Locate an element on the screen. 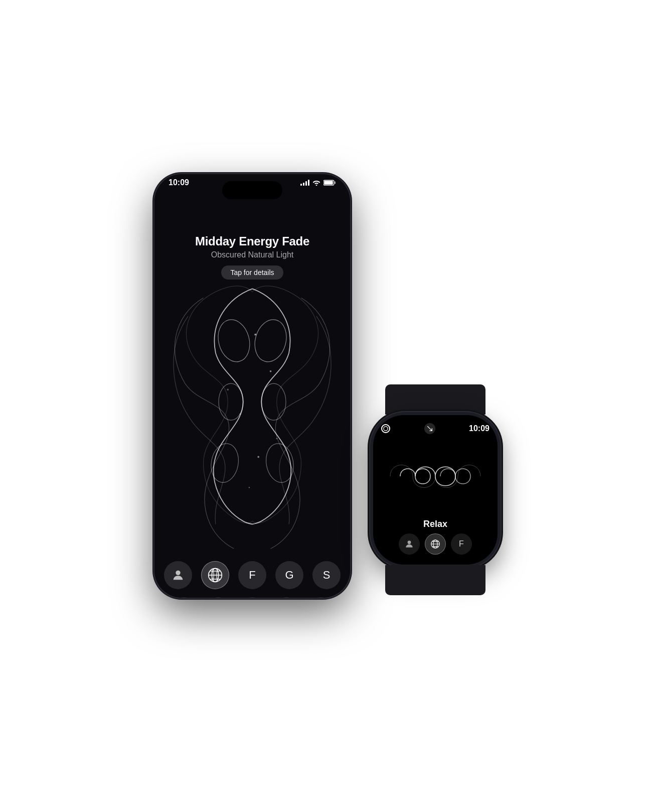  watch-label: Relax is located at coordinates (435, 524).